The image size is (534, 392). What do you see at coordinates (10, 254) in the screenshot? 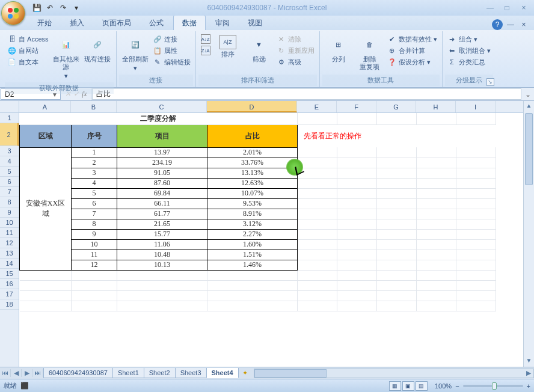
I see `row-header-13: 13` at bounding box center [10, 254].